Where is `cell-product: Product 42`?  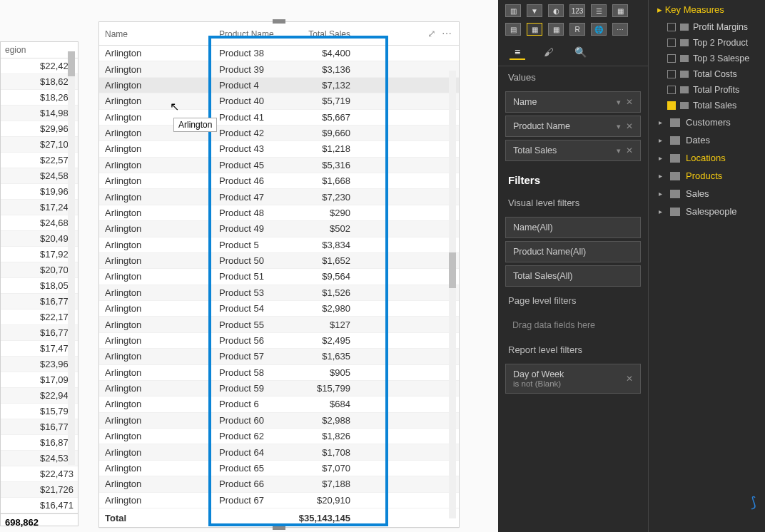 cell-product: Product 42 is located at coordinates (249, 133).